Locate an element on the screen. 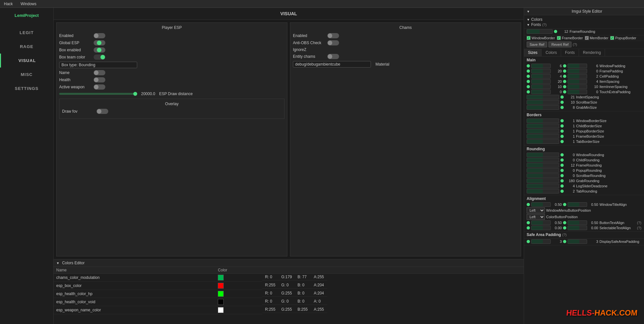 The width and height of the screenshot is (644, 324). collapse-arrow-icon: ▼ is located at coordinates (58, 263).